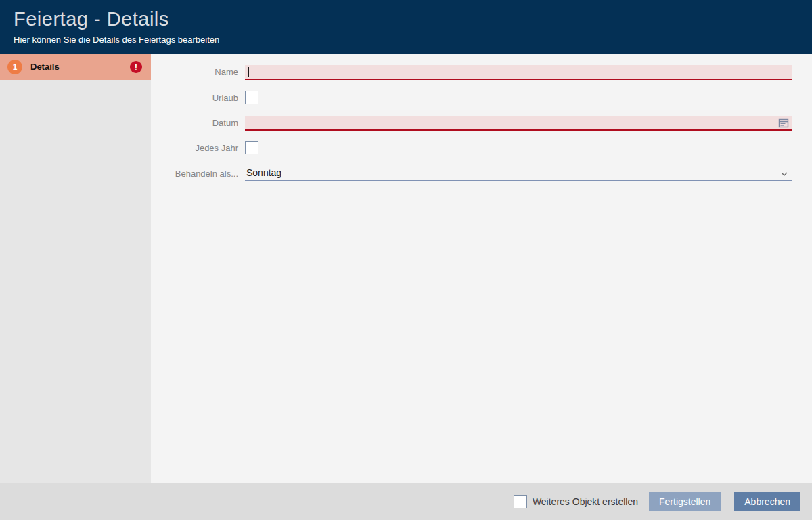 The image size is (812, 520). I want to click on behandeln-als-label: Behandeln als..., so click(198, 174).